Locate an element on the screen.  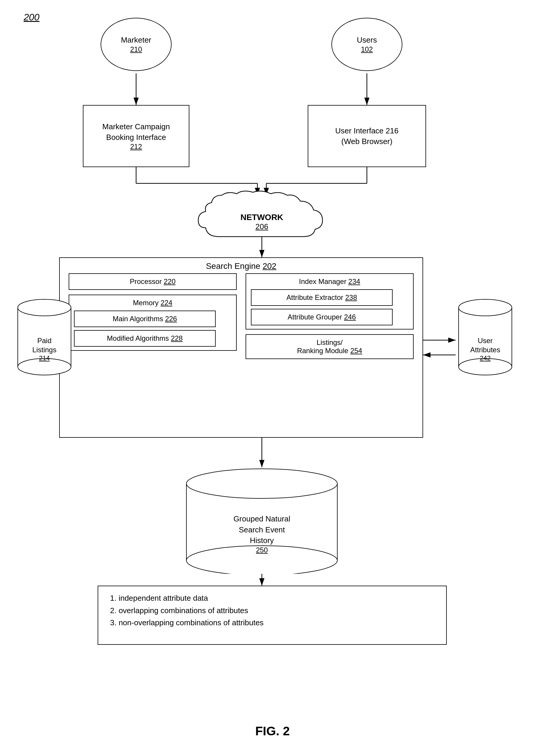
users-id: 102 is located at coordinates (367, 49).